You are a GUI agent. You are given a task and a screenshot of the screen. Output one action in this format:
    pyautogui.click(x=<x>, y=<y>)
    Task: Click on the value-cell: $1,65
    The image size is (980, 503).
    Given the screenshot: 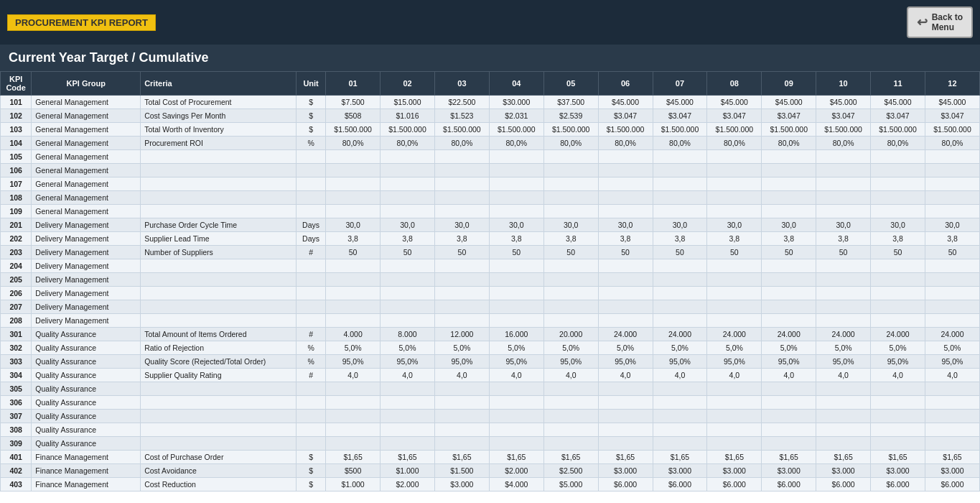 What is the action you would take?
    pyautogui.click(x=680, y=457)
    